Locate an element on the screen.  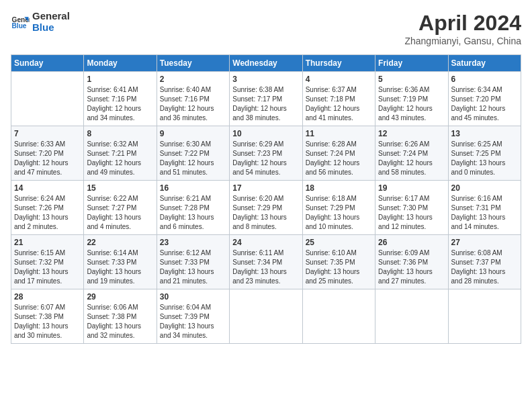
calendar-cell: 19Sunrise: 6:17 AM Sunset: 7:30 PM Dayli… is located at coordinates (412, 208).